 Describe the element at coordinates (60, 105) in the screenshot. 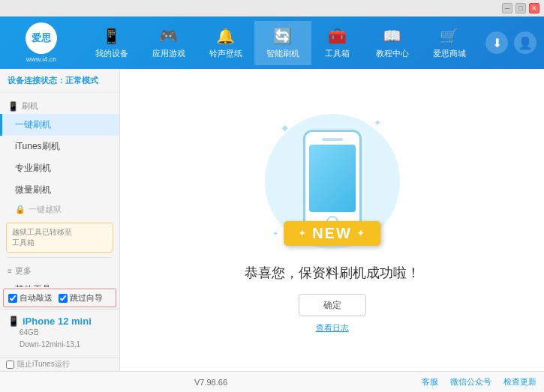

I see `section-flash-title: 📱 刷机` at that location.